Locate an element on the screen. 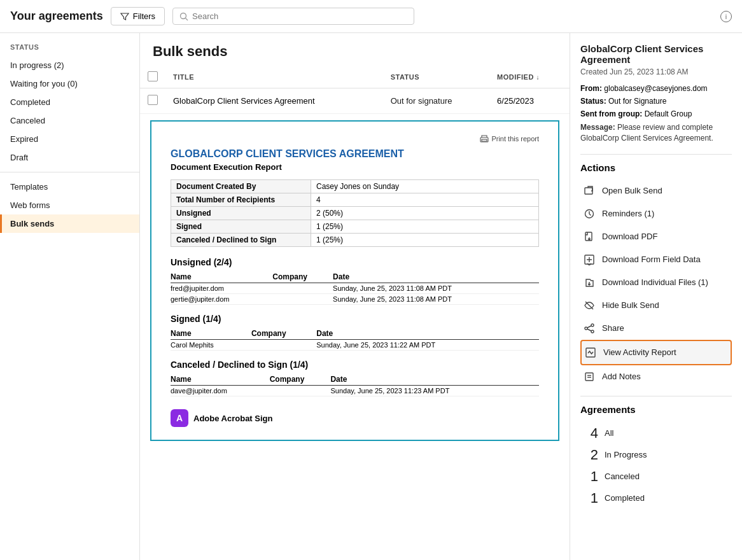 The image size is (742, 560). canceled-col-name: Name is located at coordinates (220, 379).